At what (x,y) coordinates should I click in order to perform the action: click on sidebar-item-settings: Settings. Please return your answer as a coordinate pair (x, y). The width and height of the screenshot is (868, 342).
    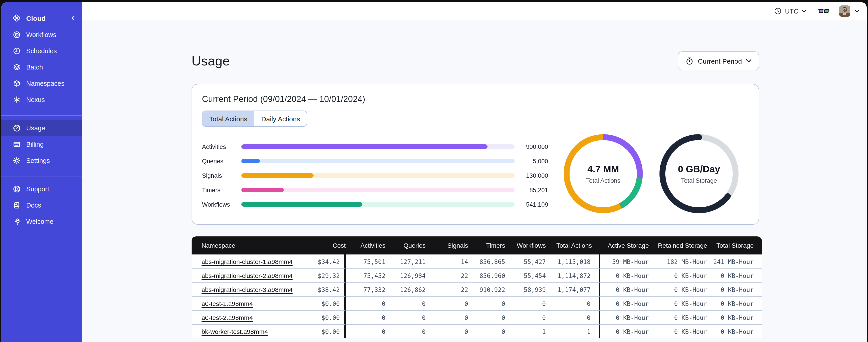
    Looking at the image, I should click on (42, 161).